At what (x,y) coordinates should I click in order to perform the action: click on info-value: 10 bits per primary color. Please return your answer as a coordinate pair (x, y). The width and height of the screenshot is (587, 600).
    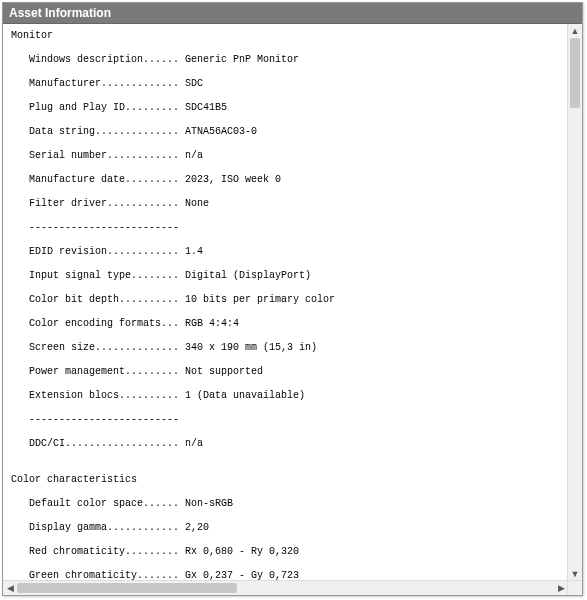
    Looking at the image, I should click on (260, 300).